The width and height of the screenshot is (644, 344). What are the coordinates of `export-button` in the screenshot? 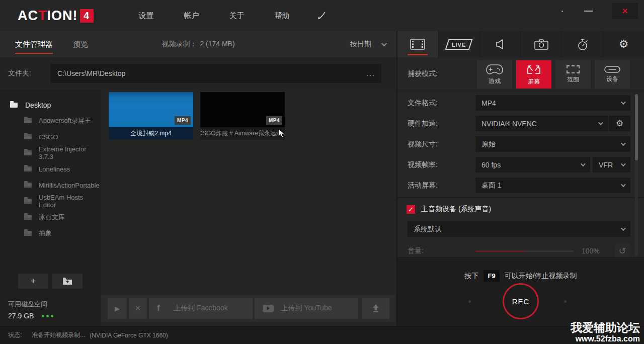 It's located at (376, 308).